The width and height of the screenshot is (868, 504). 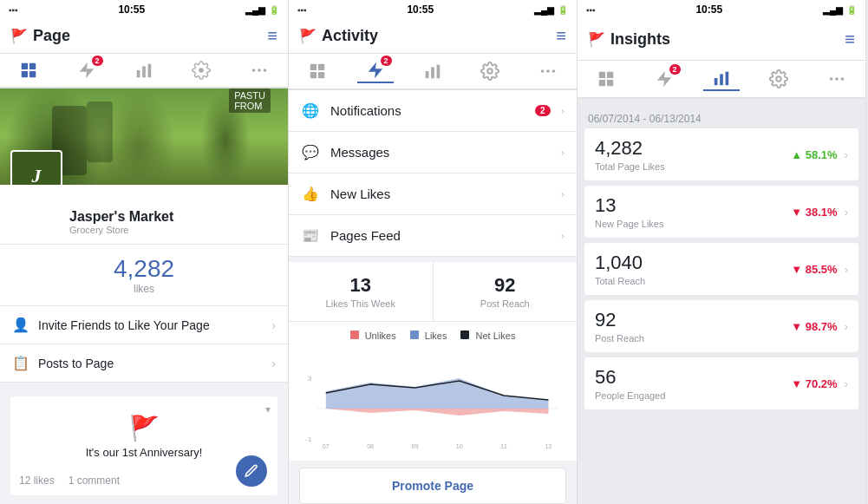 I want to click on insight-post-reach: 92 Post Reach ▼ 98.7% ›, so click(x=721, y=326).